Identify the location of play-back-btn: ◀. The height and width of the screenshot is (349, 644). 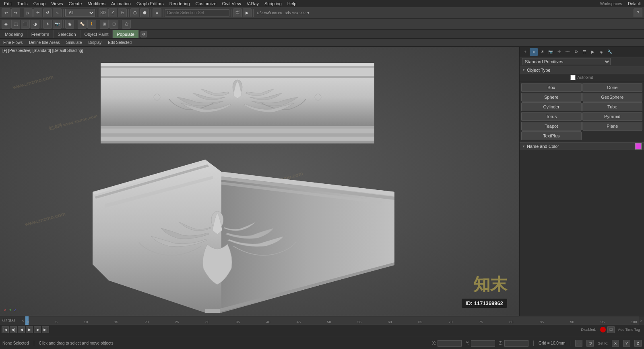
(21, 330).